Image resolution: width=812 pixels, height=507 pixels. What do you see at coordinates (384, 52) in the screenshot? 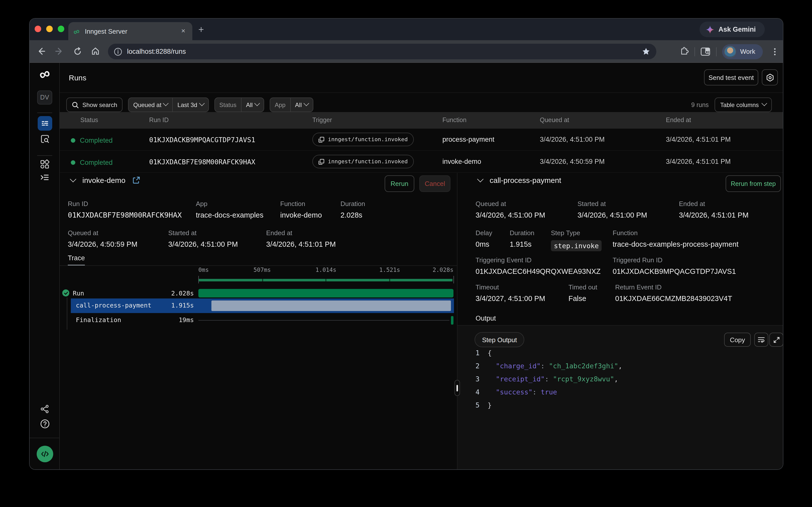
I see `url-text: localhost:8288/runs` at bounding box center [384, 52].